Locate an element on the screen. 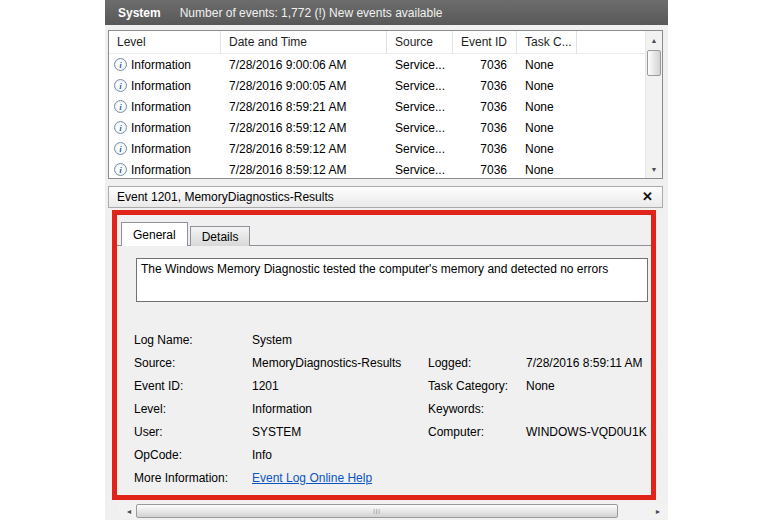 The width and height of the screenshot is (780, 520). field-label: User: is located at coordinates (193, 432).